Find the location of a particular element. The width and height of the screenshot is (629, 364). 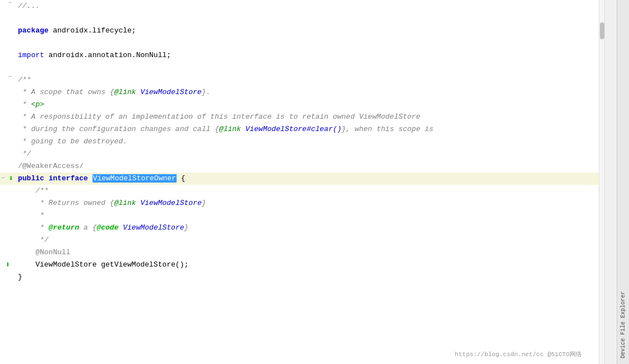

code-line: import androidx.annotation.NonNull; is located at coordinates (299, 55).